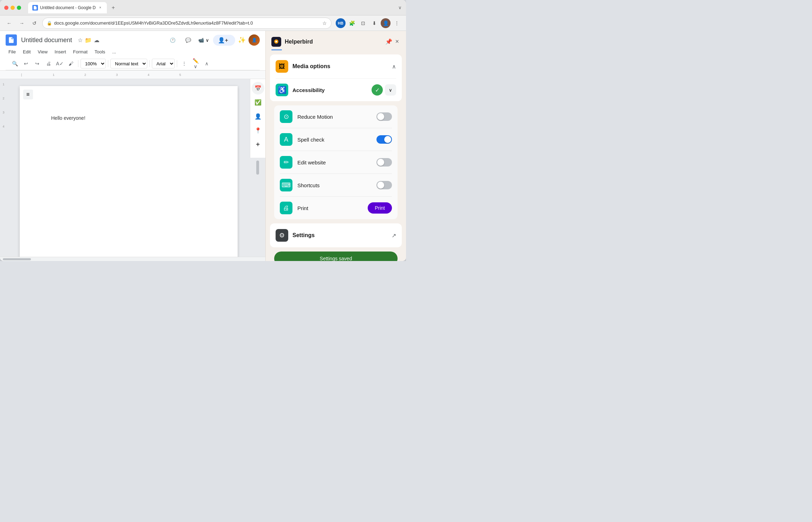  I want to click on cloud-save-button: ☁, so click(97, 40).